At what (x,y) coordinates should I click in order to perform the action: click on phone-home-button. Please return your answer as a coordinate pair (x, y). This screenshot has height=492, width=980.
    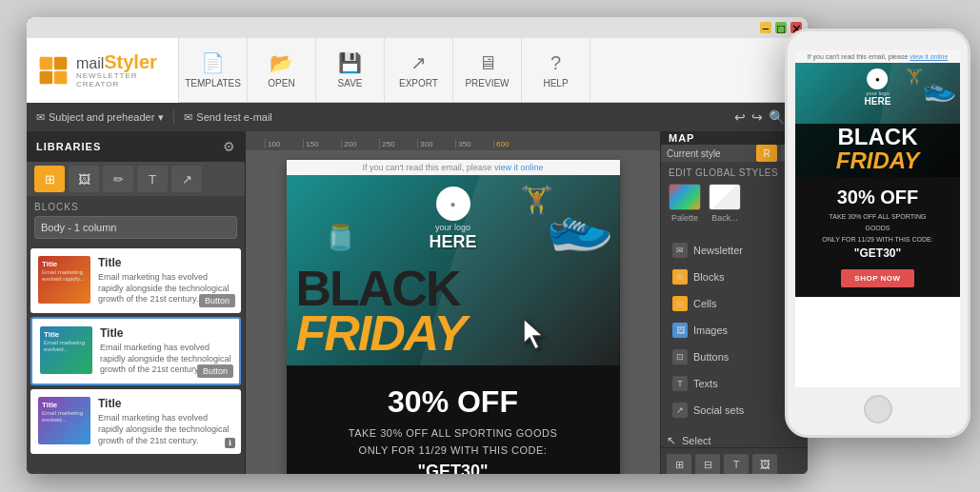
    Looking at the image, I should click on (878, 409).